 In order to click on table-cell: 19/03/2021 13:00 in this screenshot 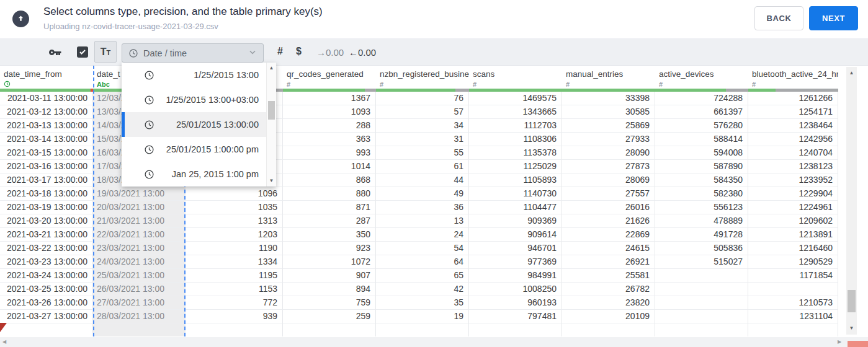, I will do `click(139, 194)`.